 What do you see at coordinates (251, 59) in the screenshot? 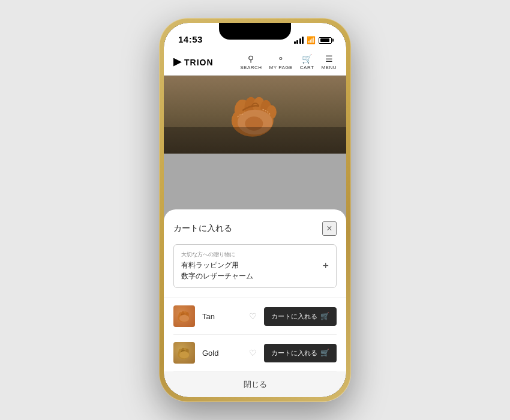
I see `search-icon: ⚲` at bounding box center [251, 59].